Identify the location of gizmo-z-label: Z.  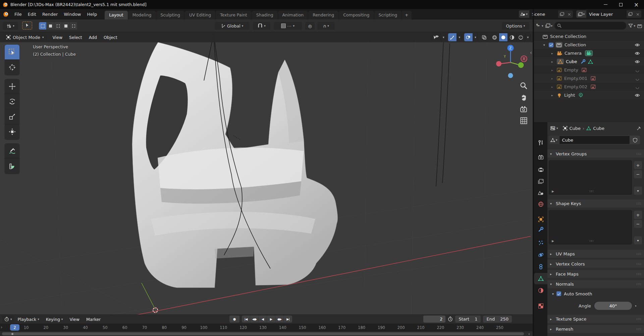
(511, 48).